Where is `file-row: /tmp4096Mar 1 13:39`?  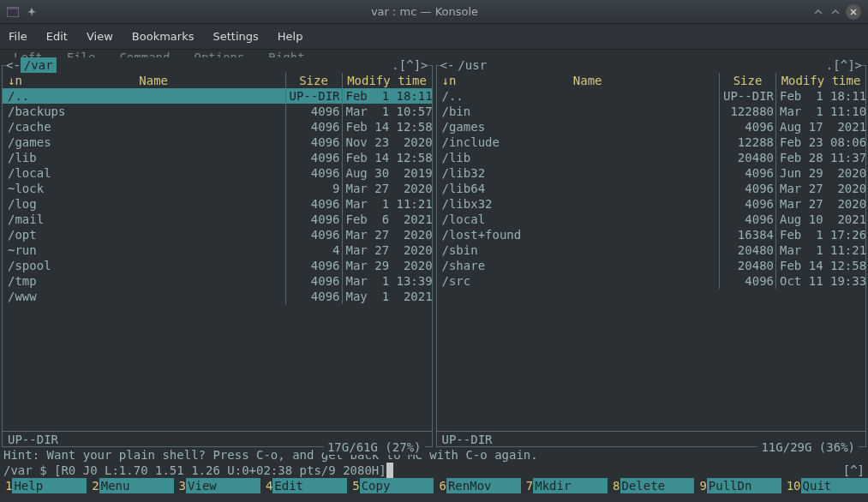 file-row: /tmp4096Mar 1 13:39 is located at coordinates (218, 281).